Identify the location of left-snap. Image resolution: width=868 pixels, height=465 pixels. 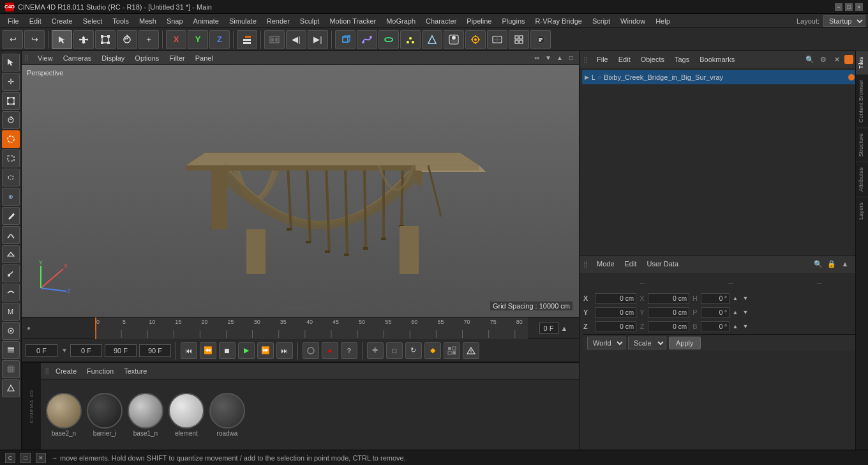
(11, 331).